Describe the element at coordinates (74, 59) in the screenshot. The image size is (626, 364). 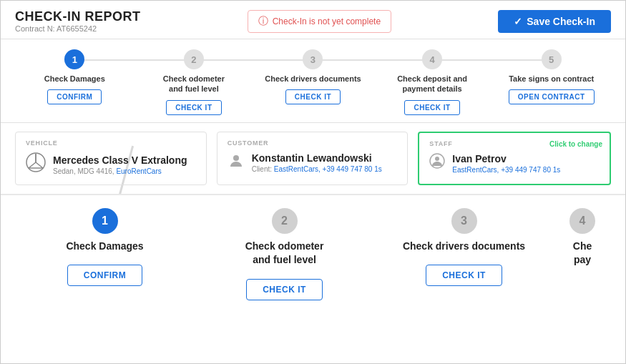
I see `step-1-circle: 1` at that location.